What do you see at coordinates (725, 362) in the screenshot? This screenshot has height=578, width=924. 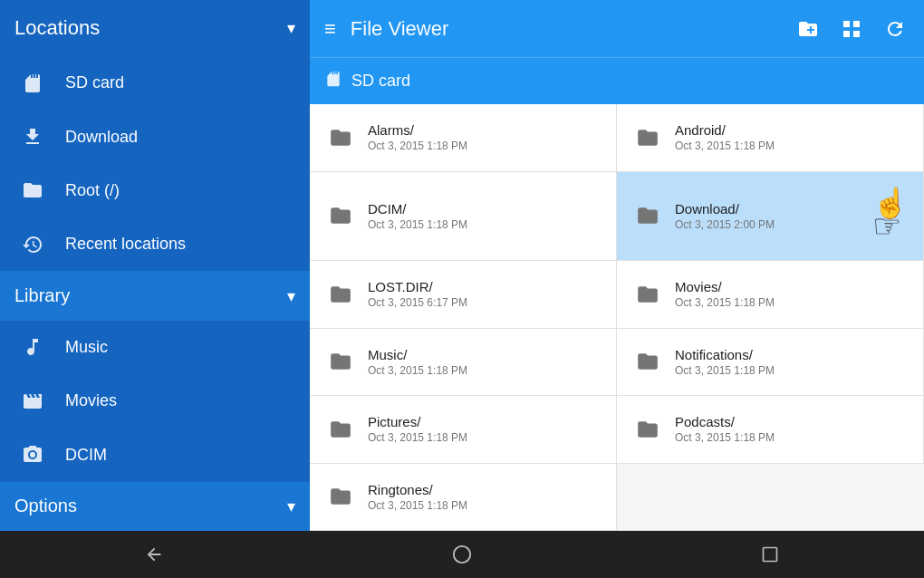 I see `file-info-notifications: Notifications/ Oct 3, 2015 1:18 PM` at bounding box center [725, 362].